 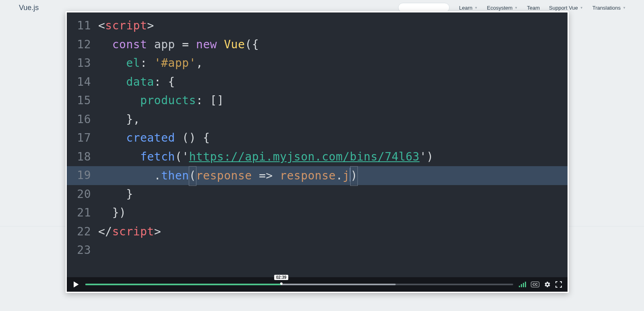 What do you see at coordinates (83, 157) in the screenshot?
I see `line-number: 18` at bounding box center [83, 157].